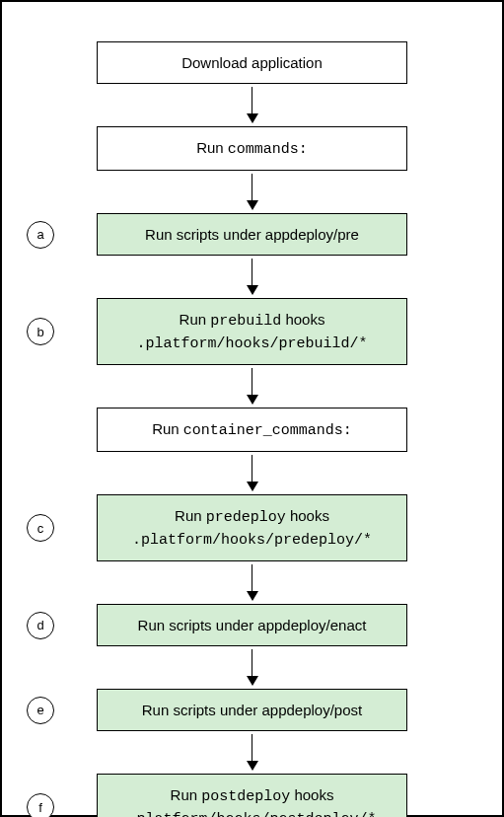  I want to click on step-line1-mono: postdeploy, so click(246, 797).